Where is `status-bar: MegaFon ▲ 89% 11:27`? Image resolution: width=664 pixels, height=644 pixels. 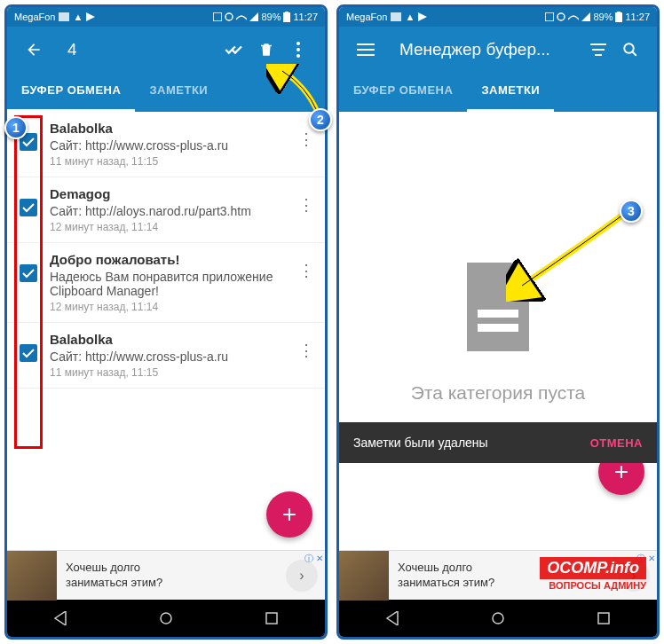 status-bar: MegaFon ▲ 89% 11:27 is located at coordinates (166, 17).